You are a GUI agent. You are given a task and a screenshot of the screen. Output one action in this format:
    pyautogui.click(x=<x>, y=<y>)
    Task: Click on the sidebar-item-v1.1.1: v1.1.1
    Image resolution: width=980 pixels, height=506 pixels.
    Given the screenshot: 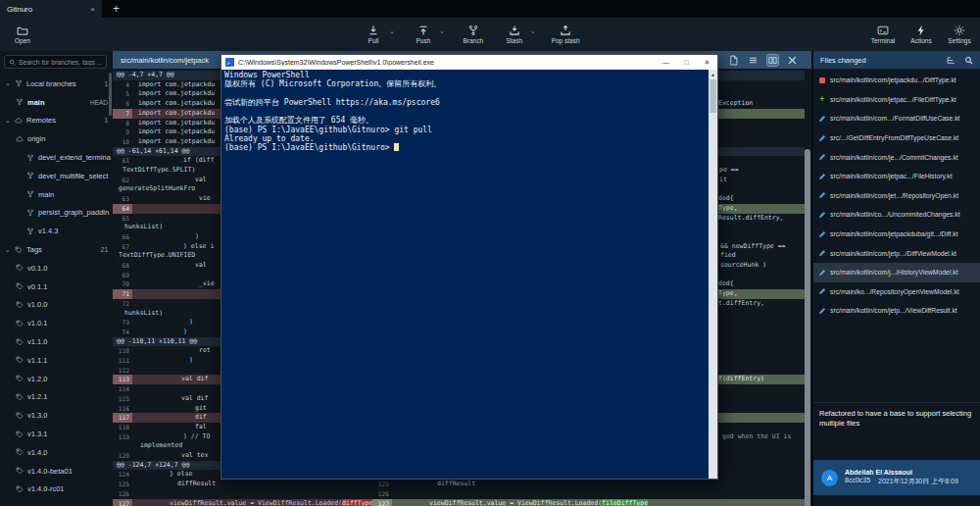 What is the action you would take?
    pyautogui.click(x=57, y=361)
    